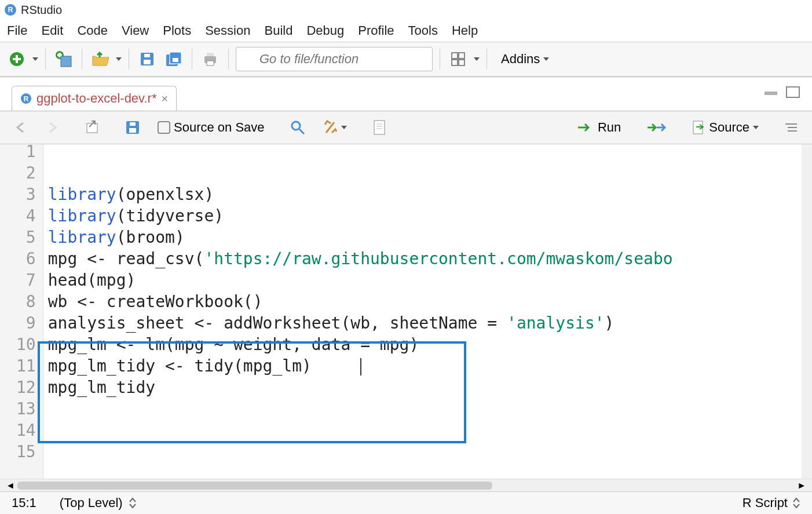 The width and height of the screenshot is (812, 514). What do you see at coordinates (793, 92) in the screenshot?
I see `maximize-pane-icon` at bounding box center [793, 92].